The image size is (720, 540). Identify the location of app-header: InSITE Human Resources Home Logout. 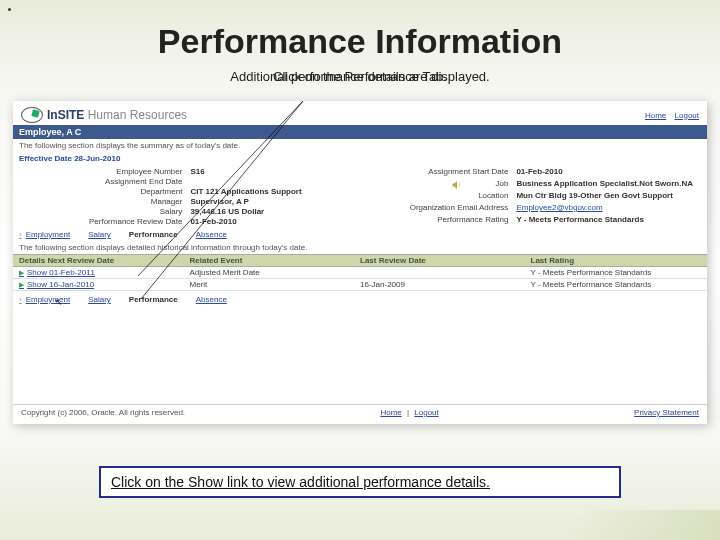
(360, 113).